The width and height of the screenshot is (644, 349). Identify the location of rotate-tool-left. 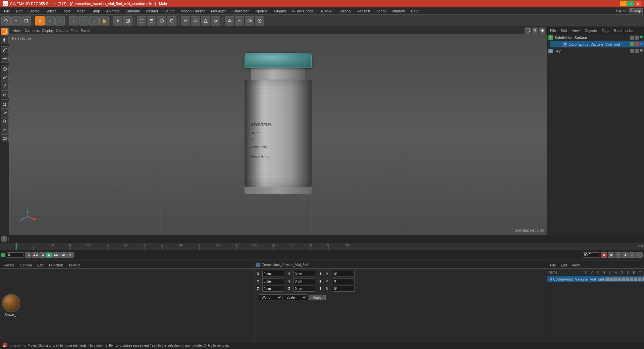
(5, 50).